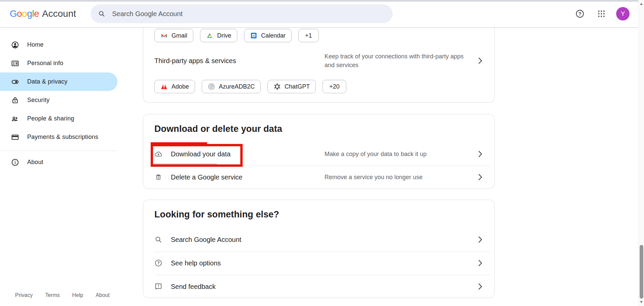 This screenshot has width=644, height=306. Describe the element at coordinates (601, 14) in the screenshot. I see `header-actions: ? Y` at that location.